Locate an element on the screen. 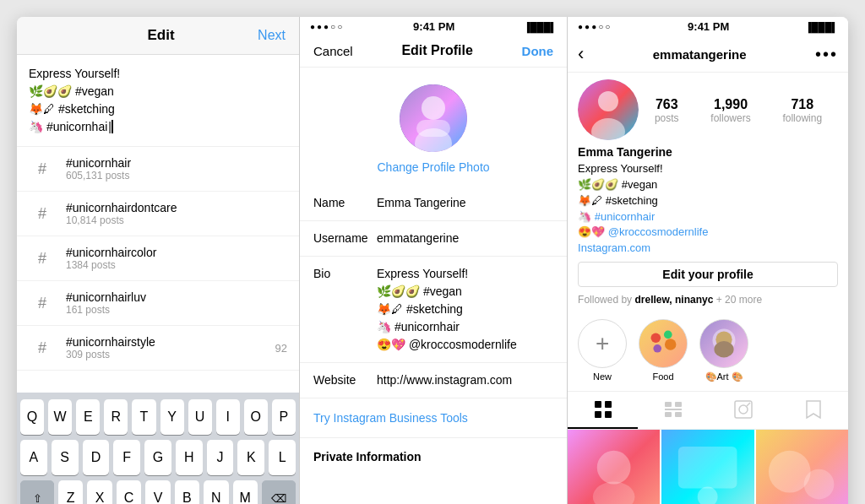 The height and width of the screenshot is (504, 865). key-y: Y is located at coordinates (172, 417).